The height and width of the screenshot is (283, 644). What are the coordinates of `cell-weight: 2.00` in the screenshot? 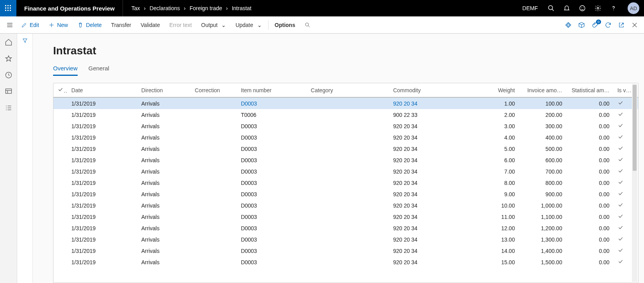 It's located at (499, 115).